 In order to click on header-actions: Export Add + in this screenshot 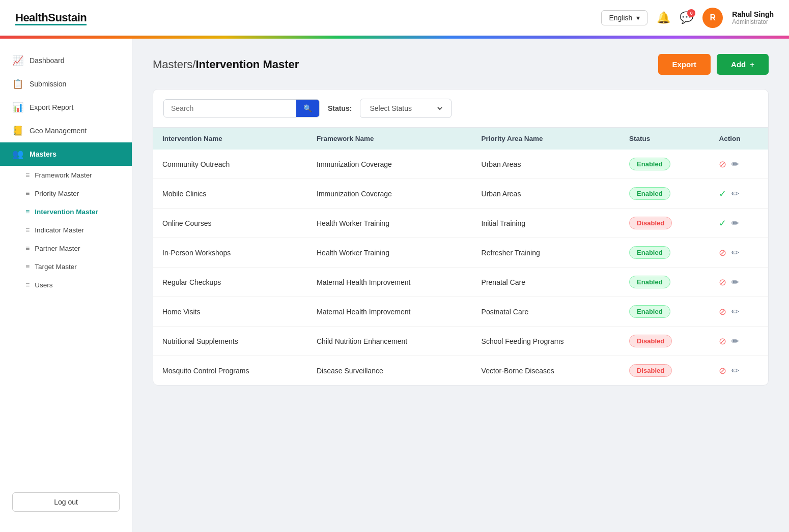, I will do `click(714, 64)`.